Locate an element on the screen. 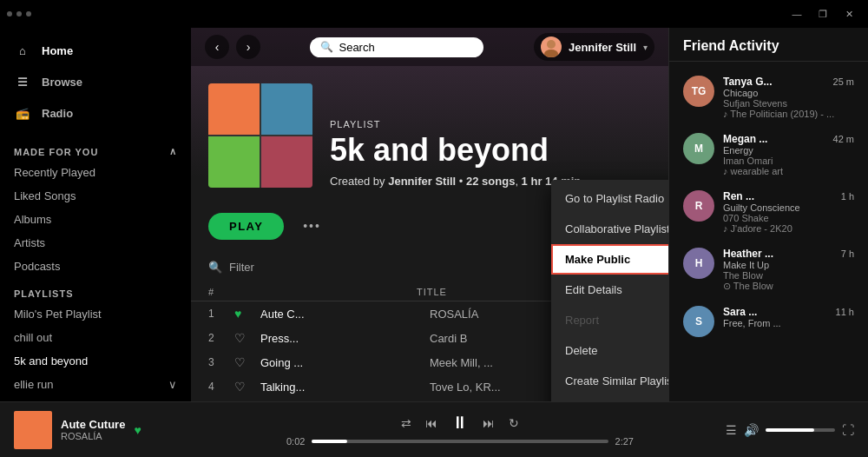 Image resolution: width=868 pixels, height=457 pixels. menu-item-edit-details: Edit Details is located at coordinates (609, 290).